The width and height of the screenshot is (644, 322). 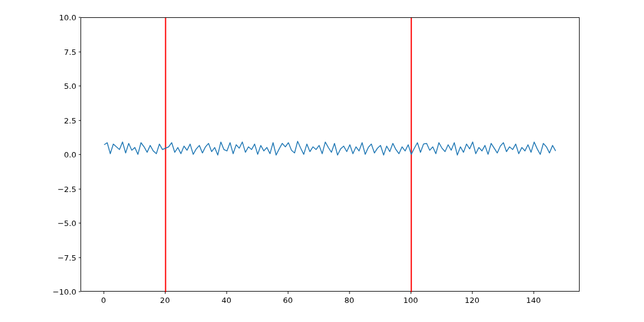 I want to click on x-tick-label: 140, so click(x=533, y=301).